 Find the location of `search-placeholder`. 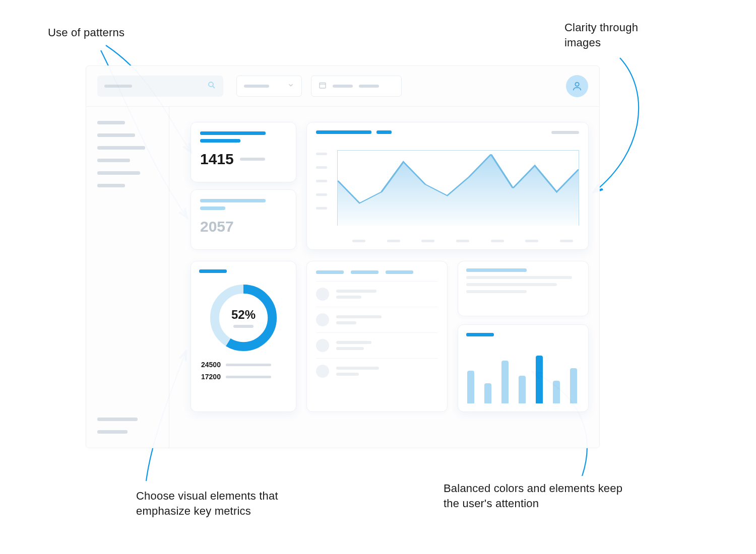

search-placeholder is located at coordinates (118, 86).